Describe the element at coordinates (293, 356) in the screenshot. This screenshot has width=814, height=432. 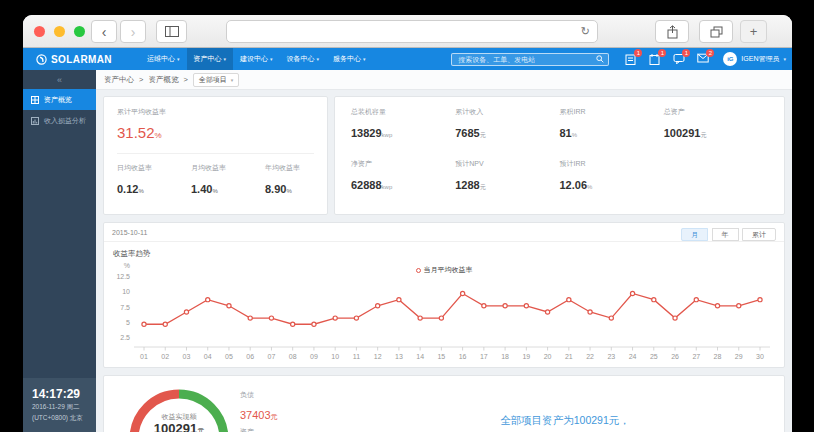
I see `svg-text: 08` at that location.